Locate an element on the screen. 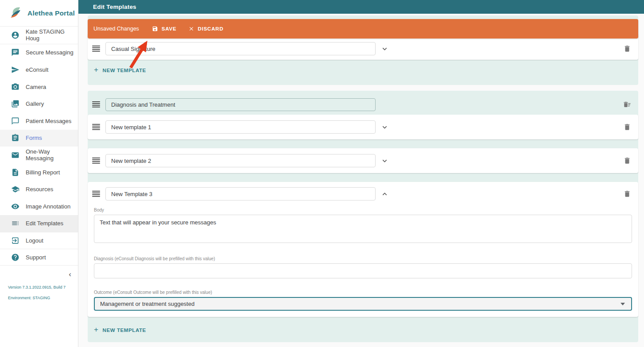  outcome-selected-value: Management or treatment suggested is located at coordinates (147, 304).